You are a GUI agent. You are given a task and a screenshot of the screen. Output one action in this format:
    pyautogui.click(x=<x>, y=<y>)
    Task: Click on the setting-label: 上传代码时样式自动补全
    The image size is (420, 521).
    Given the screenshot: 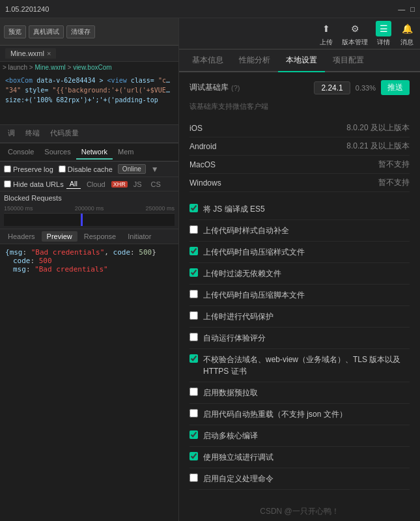 What is the action you would take?
    pyautogui.click(x=246, y=231)
    